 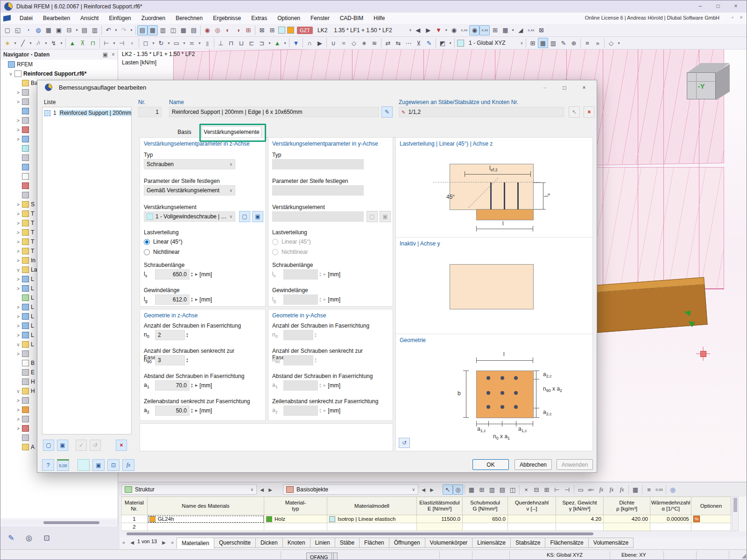 I want to click on dialog-maximize-button: □, so click(x=564, y=88).